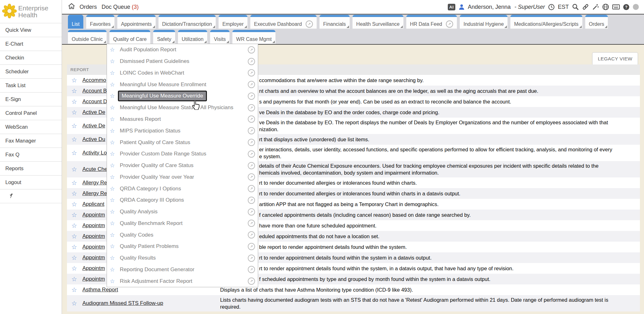 The image size is (644, 314). I want to click on tab-utilization: Utilization, so click(192, 37).